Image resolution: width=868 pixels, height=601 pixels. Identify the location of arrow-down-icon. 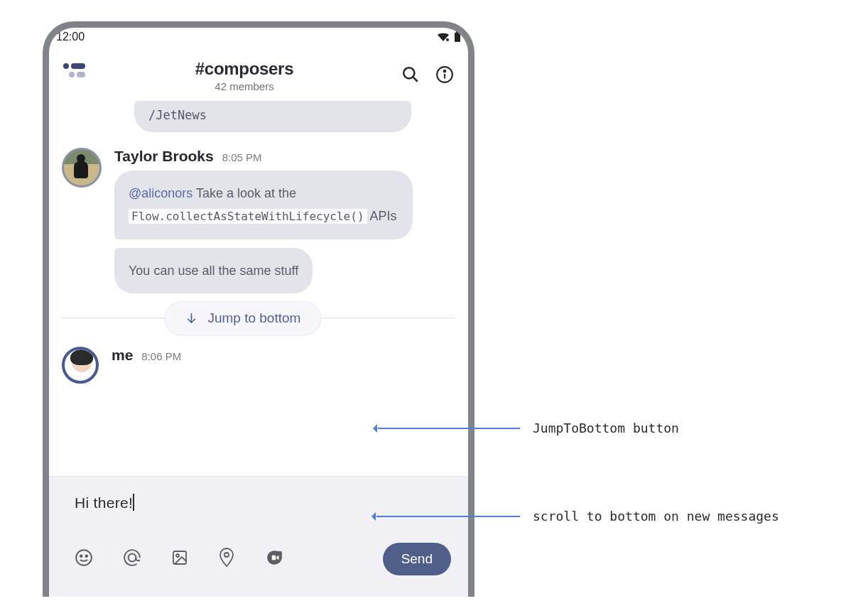
(191, 318).